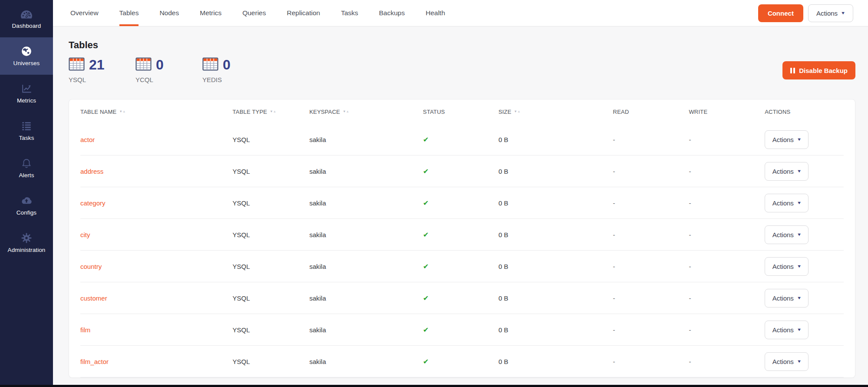  What do you see at coordinates (84, 13) in the screenshot?
I see `tab-overview: Overview` at bounding box center [84, 13].